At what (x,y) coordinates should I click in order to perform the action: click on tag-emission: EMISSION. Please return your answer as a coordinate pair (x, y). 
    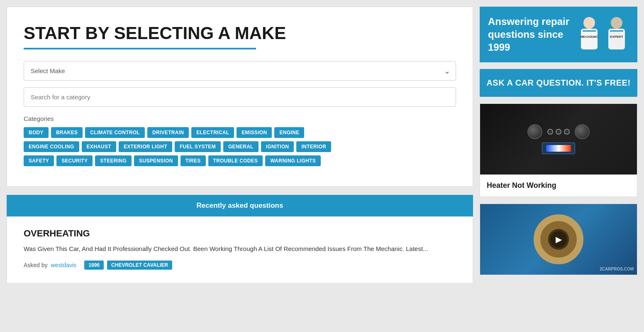
    Looking at the image, I should click on (254, 133).